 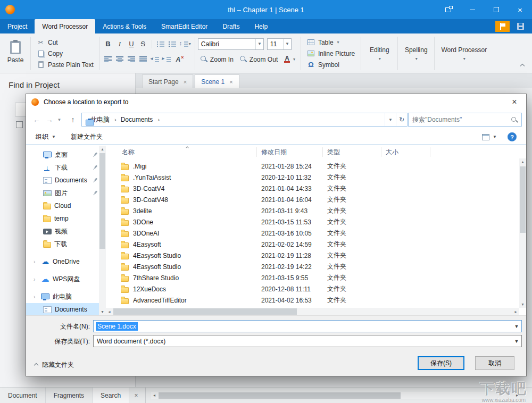 I want to click on bottom-panel-tab: Document, so click(x=23, y=396).